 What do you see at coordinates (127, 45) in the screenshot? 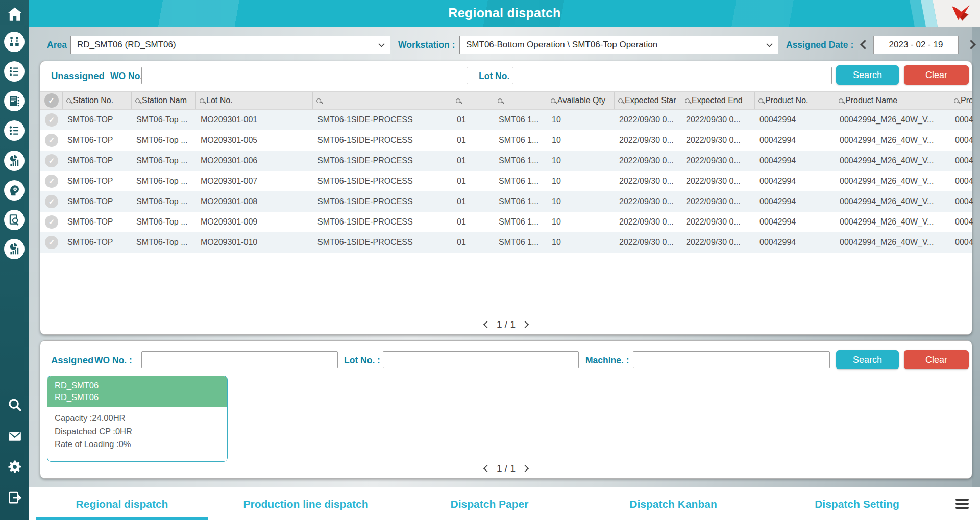
I see `area-select-value: RD_SMT06 (RD_SMT06)` at bounding box center [127, 45].